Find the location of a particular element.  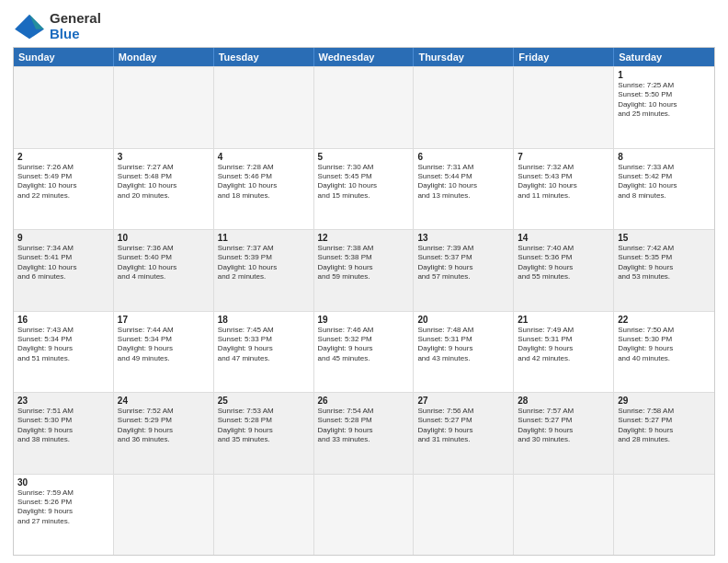

calendar-cell: 27Sunrise: 7:56 AM Sunset: 5:27 PM Dayli… is located at coordinates (463, 433).